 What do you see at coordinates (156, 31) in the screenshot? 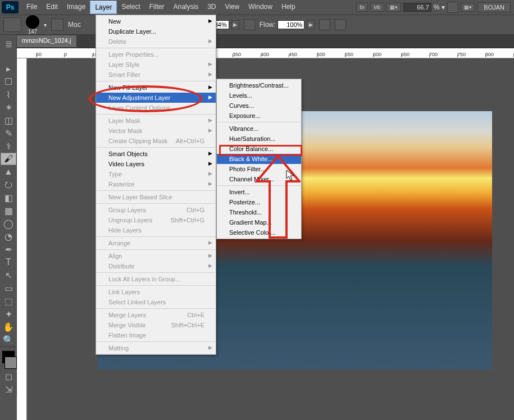
I see `menuitem-duplicate-layer-: Duplicate Layer...` at bounding box center [156, 31].